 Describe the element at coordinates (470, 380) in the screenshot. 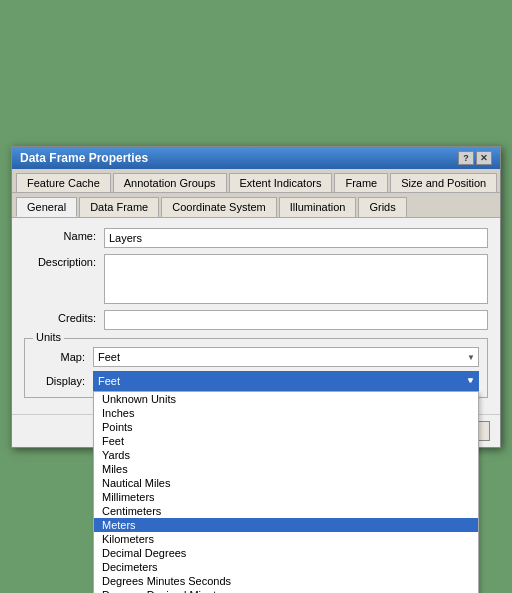

I see `dropdown-arrow-icon: ▼` at that location.